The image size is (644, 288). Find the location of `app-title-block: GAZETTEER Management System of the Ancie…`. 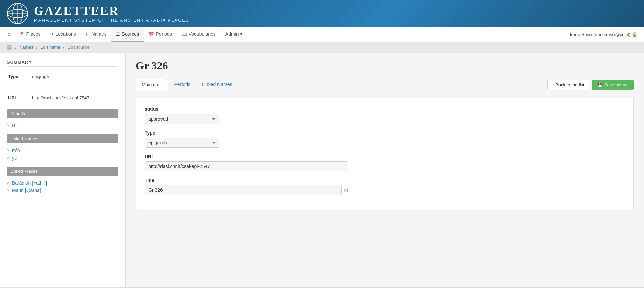

app-title-block: GAZETTEER Management System of the Ancie… is located at coordinates (112, 14).